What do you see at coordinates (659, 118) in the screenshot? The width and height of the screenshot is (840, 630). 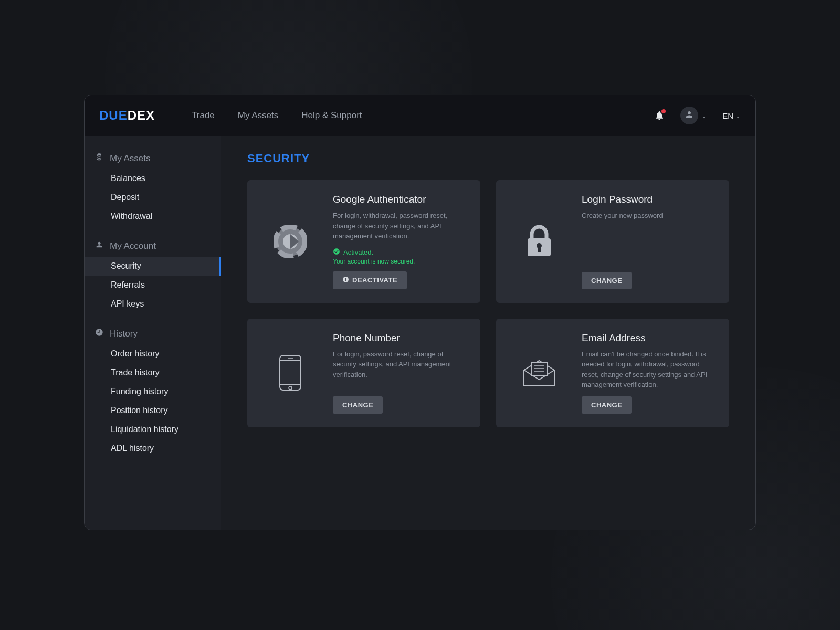 I see `bell-icon` at bounding box center [659, 118].